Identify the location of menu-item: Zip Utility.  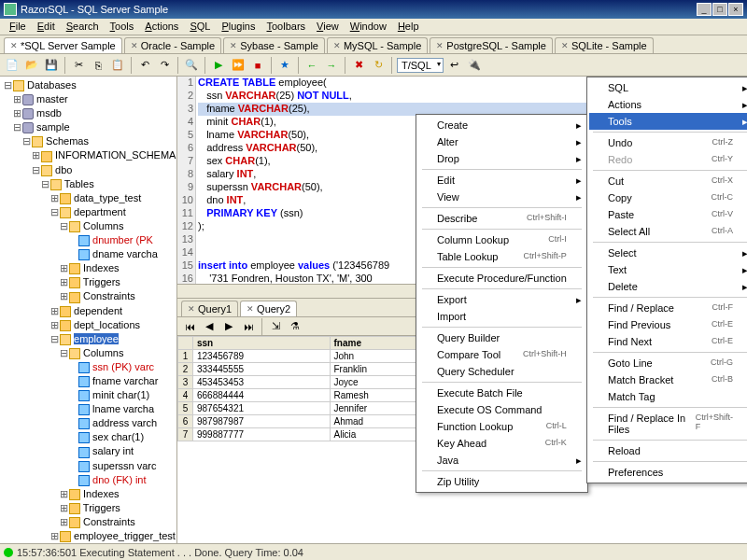
(502, 482).